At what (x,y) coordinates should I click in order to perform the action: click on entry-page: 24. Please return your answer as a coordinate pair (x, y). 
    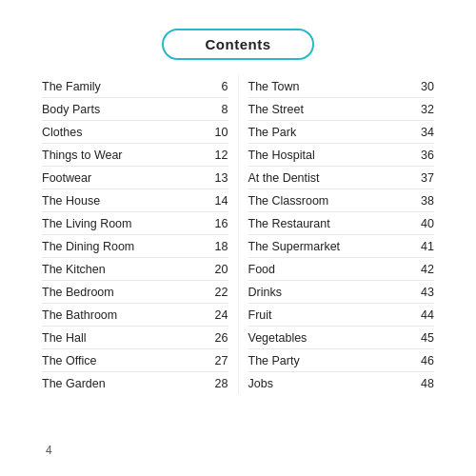
    Looking at the image, I should click on (219, 315).